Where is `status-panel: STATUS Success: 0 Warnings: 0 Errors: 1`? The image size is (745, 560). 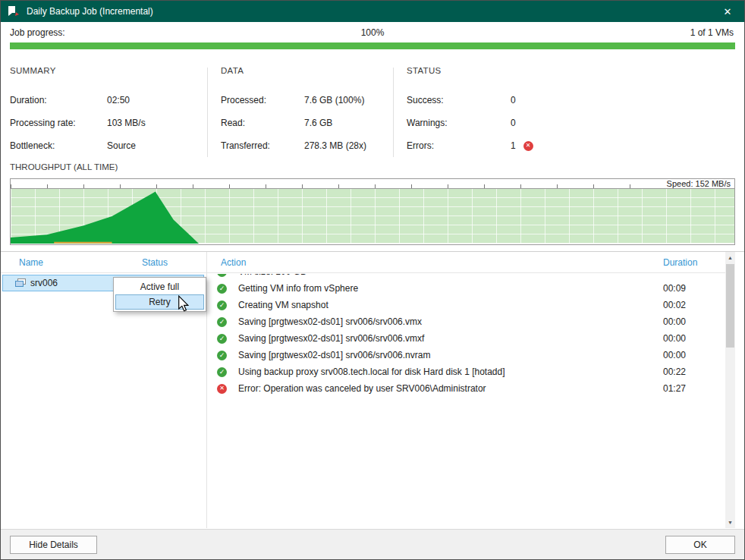 status-panel: STATUS Success: 0 Warnings: 0 Errors: 1 is located at coordinates (505, 112).